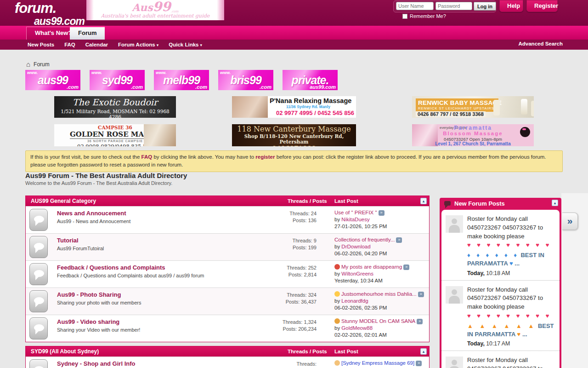 This screenshot has height=368, width=588. Describe the element at coordinates (294, 135) in the screenshot. I see `ad-canterbury-massage: 118 New Canterbury Massage Shop B/118-12…` at that location.